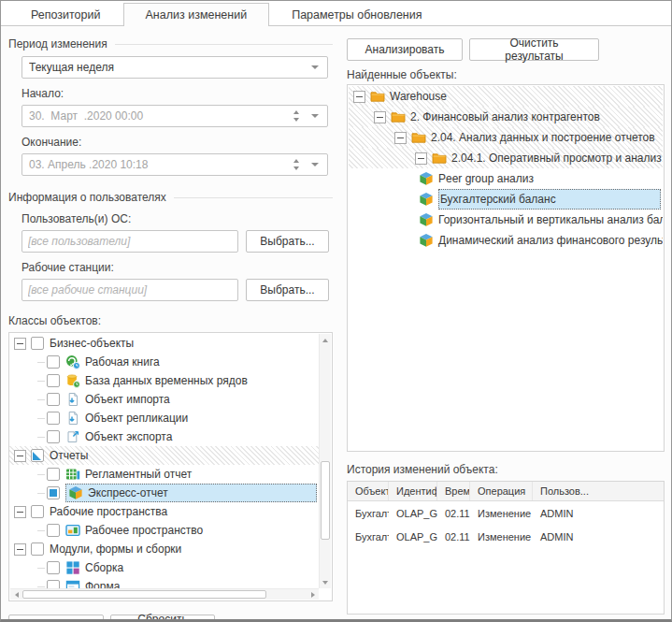  Describe the element at coordinates (506, 199) in the screenshot. I see `tree-row: Бухгалтерский баланс` at that location.